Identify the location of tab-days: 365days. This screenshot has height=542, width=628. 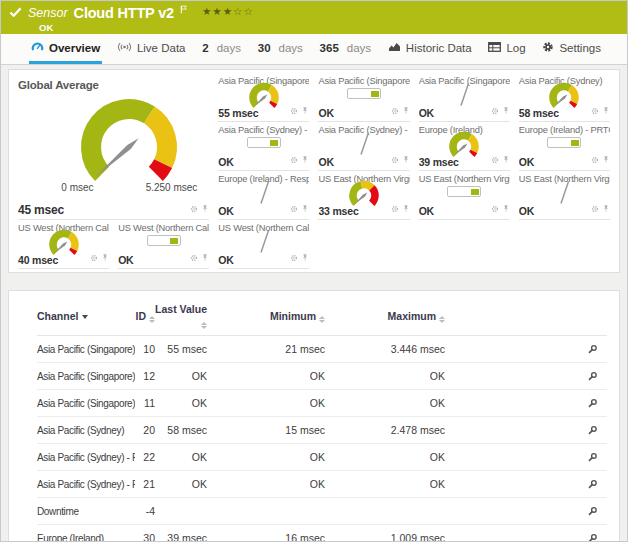
(346, 49).